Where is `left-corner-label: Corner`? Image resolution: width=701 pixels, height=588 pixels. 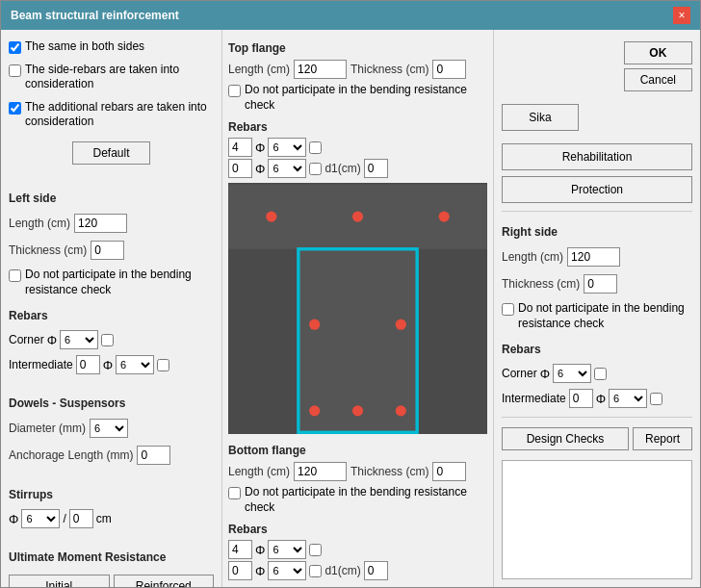
left-corner-label: Corner is located at coordinates (27, 340).